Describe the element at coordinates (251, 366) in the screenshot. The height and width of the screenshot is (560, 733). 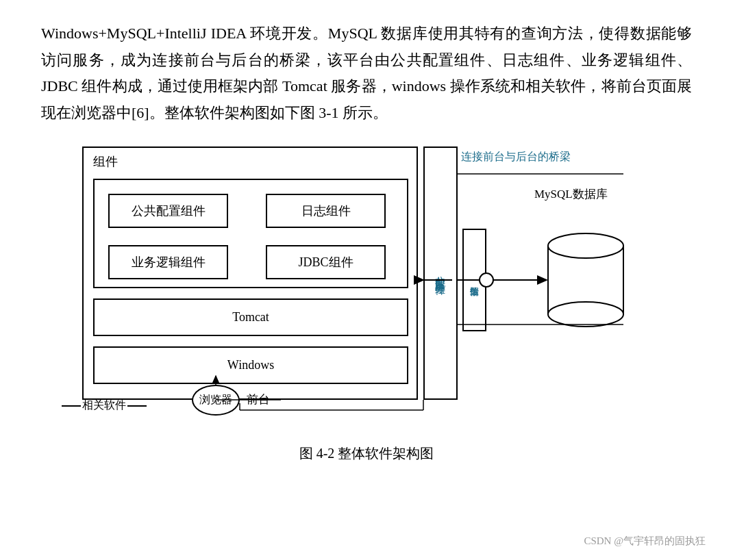
I see `windows-box: Windows` at that location.